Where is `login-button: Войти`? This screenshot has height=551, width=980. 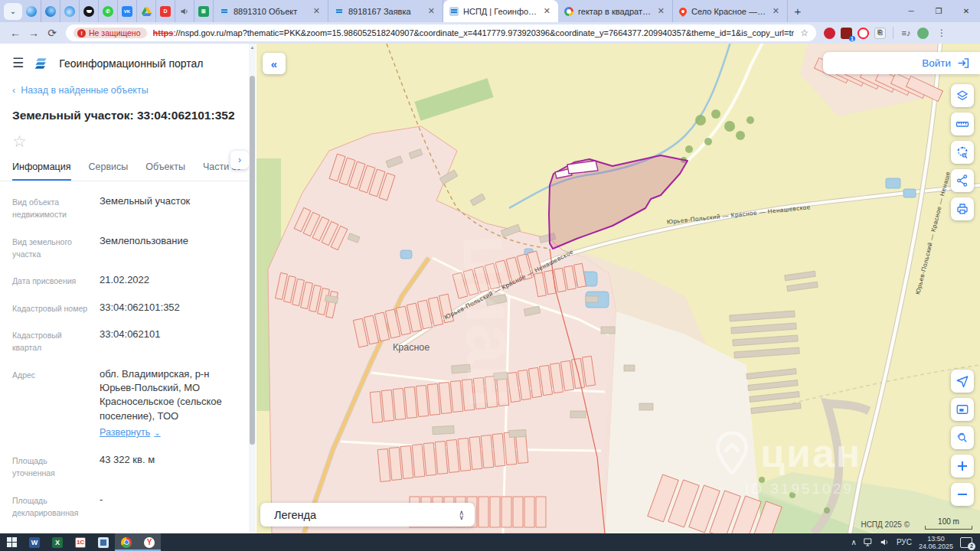 login-button: Войти is located at coordinates (936, 63).